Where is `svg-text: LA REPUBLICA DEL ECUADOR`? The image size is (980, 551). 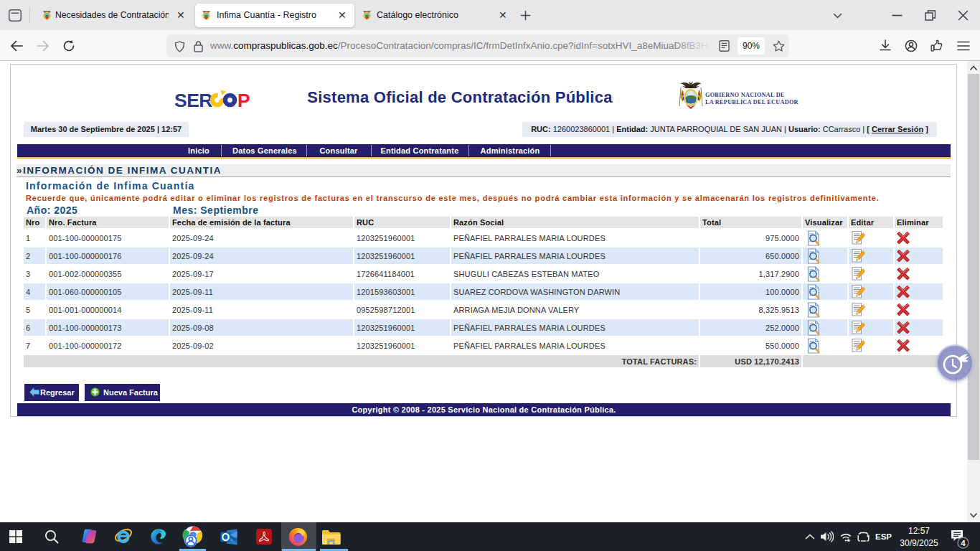 svg-text: LA REPUBLICA DEL ECUADOR is located at coordinates (752, 102).